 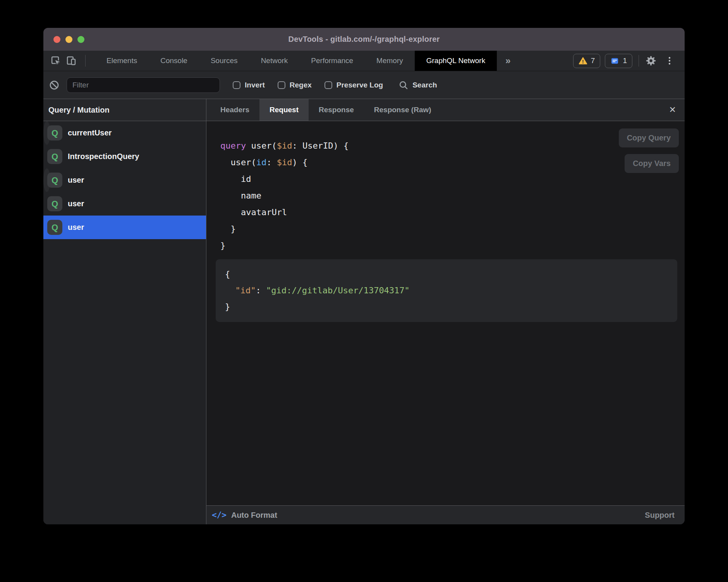 I want to click on tab-response: Response, so click(x=336, y=110).